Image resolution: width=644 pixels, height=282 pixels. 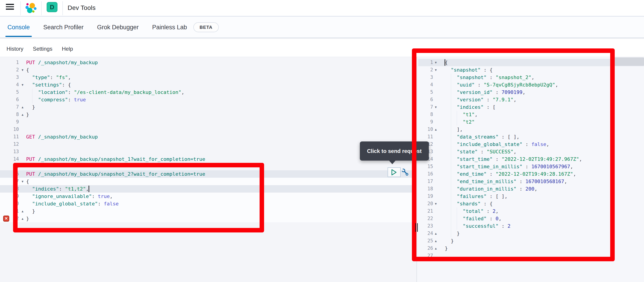 What do you see at coordinates (531, 152) in the screenshot?
I see `code-line: 13 "state" : "SUCCESS",` at bounding box center [531, 152].